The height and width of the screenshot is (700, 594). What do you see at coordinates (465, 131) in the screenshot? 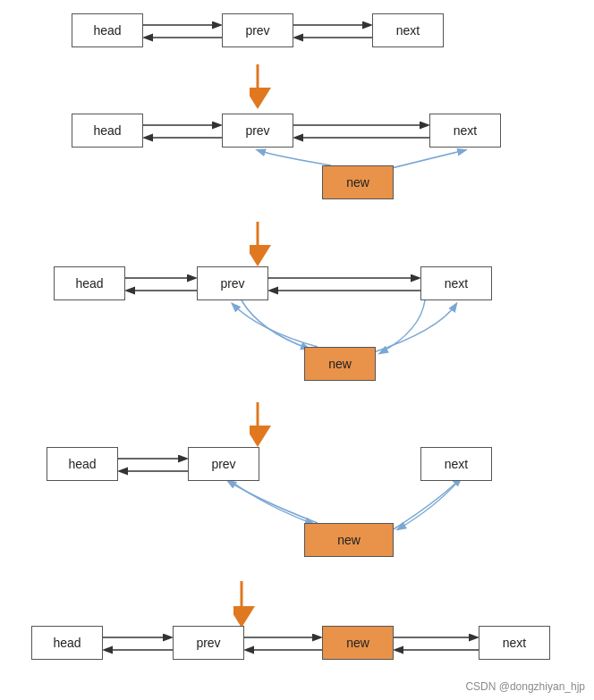
I see `row2-next-label: next` at bounding box center [465, 131].